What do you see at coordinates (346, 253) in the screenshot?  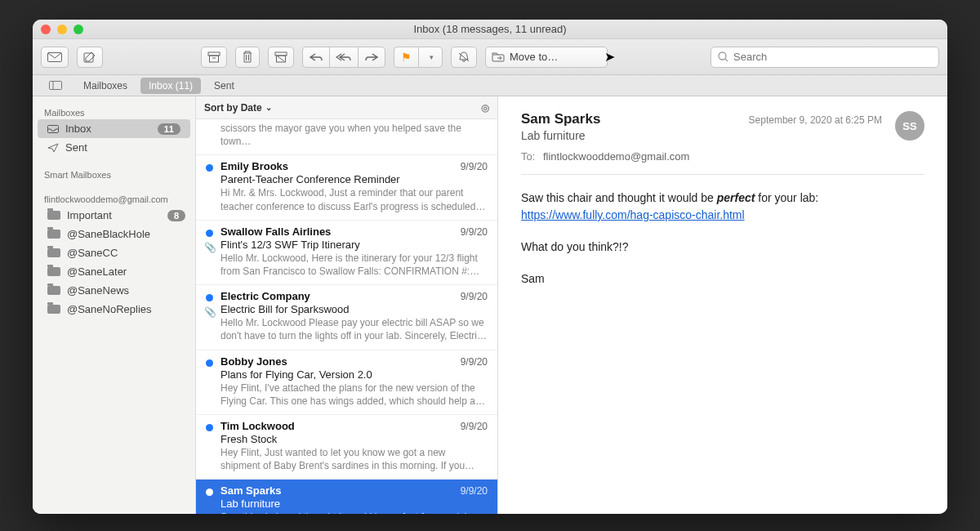 I see `message-row: 📎Swallow Falls Airlines9/9/20Flint's 12/…` at bounding box center [346, 253].